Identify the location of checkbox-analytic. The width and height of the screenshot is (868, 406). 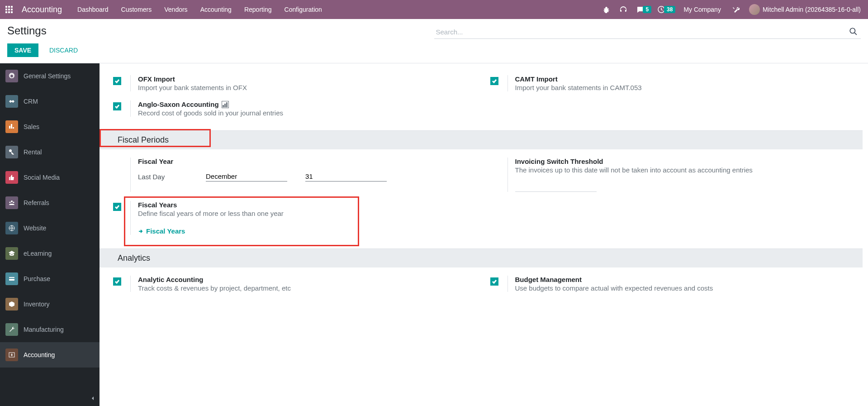
(117, 282).